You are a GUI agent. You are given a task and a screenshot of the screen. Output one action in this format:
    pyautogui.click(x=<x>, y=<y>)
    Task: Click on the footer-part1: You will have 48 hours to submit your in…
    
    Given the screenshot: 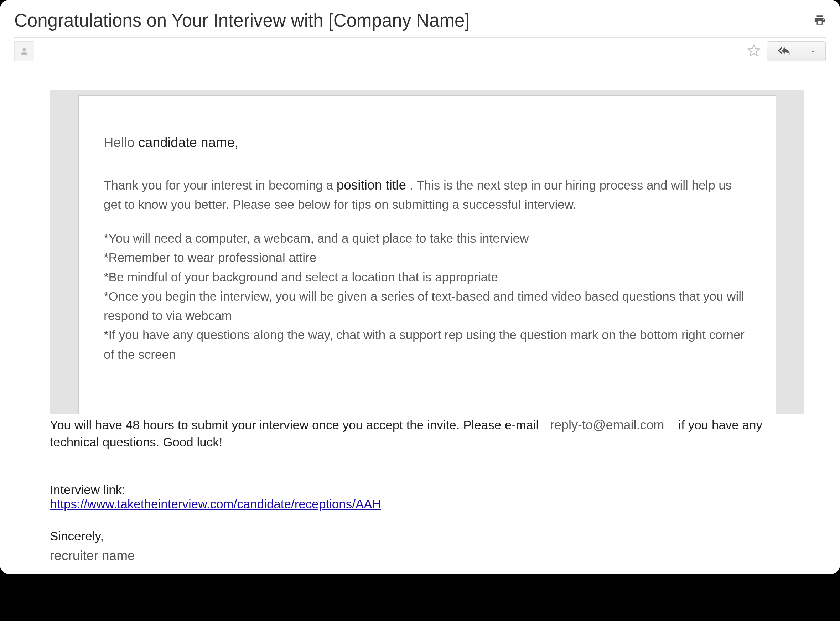 What is the action you would take?
    pyautogui.click(x=296, y=425)
    